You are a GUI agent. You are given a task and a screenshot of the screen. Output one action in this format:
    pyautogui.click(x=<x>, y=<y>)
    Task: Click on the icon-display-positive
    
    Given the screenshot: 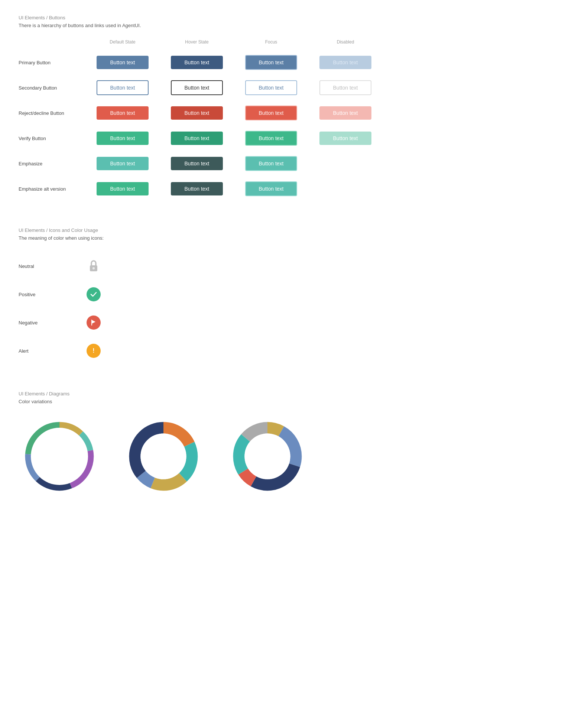 What is the action you would take?
    pyautogui.click(x=94, y=294)
    